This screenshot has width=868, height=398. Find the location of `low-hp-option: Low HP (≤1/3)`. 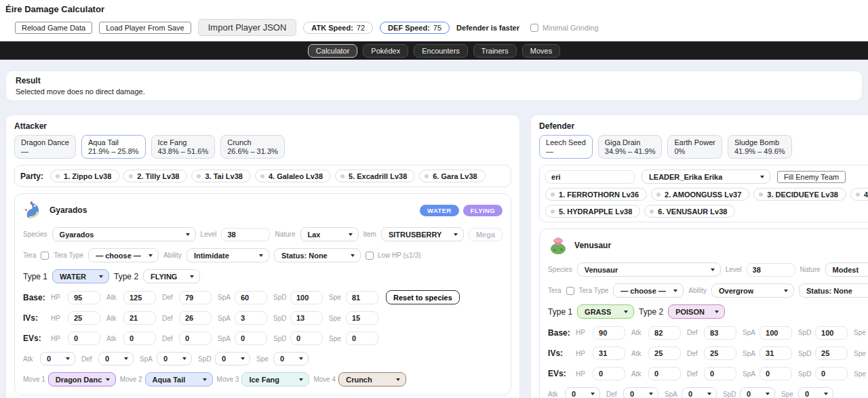

low-hp-option: Low HP (≤1/3) is located at coordinates (393, 256).